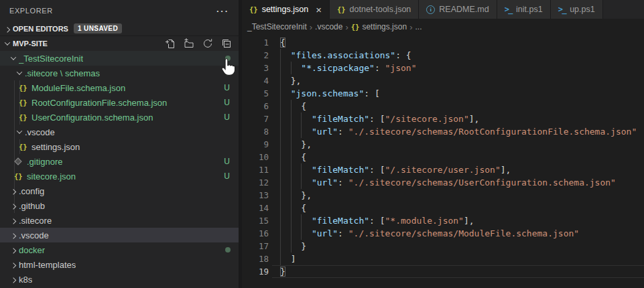 This screenshot has height=288, width=644. What do you see at coordinates (255, 68) in the screenshot?
I see `line-number: 3` at bounding box center [255, 68].